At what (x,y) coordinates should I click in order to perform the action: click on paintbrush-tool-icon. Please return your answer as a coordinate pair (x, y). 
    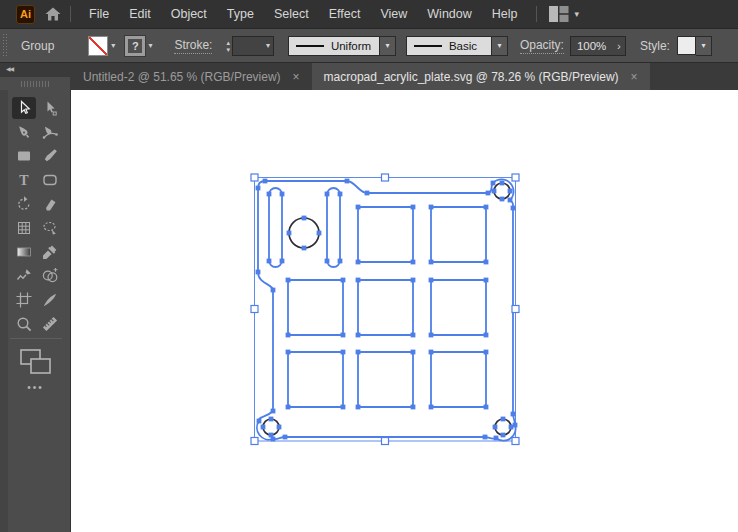
    Looking at the image, I should click on (50, 156).